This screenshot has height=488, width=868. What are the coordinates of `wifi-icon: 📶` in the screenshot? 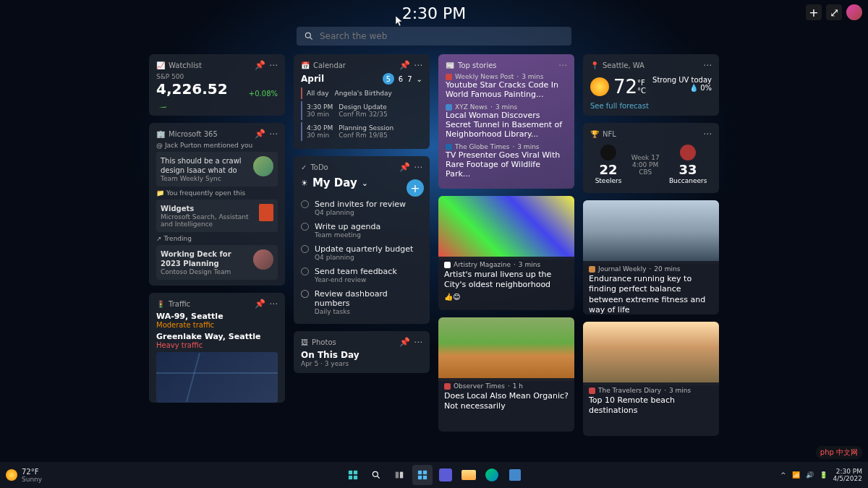 It's located at (796, 475).